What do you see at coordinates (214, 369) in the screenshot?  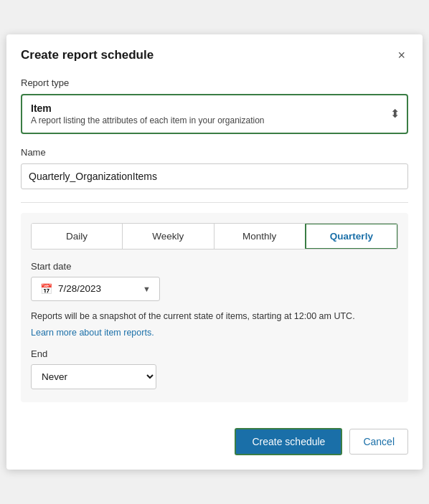 I see `end-section: End Never On date After occurrences` at bounding box center [214, 369].